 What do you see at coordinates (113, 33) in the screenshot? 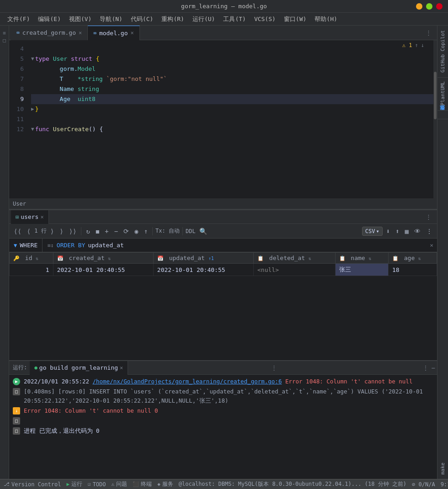
I see `tab-model: ∞ model.go ×` at bounding box center [113, 33].